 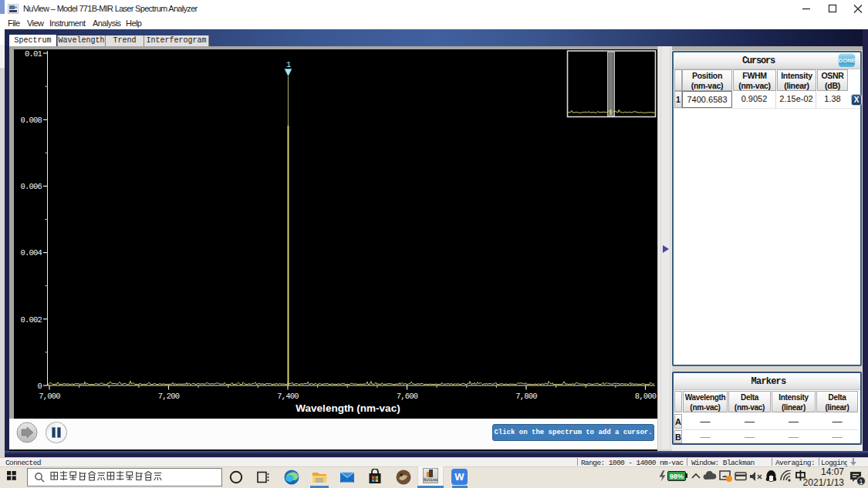 I want to click on svg-text: 0.01, so click(x=34, y=54).